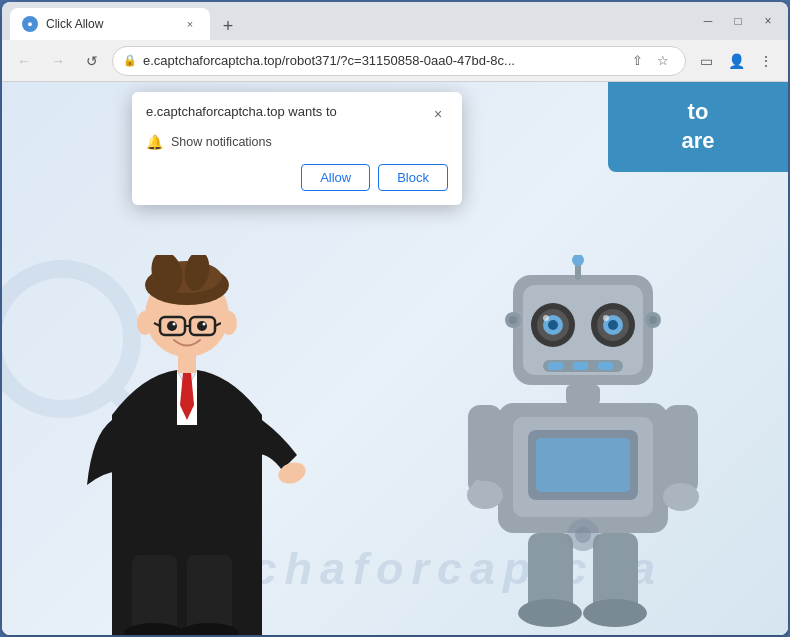 The width and height of the screenshot is (790, 637). Describe the element at coordinates (351, 21) in the screenshot. I see `tab-area: ● Click Allow × +` at that location.